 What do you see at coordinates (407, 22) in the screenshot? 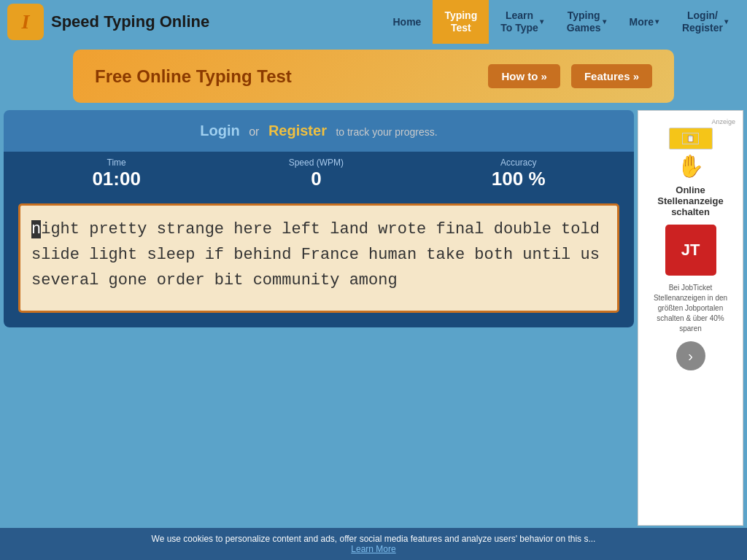
I see `nav-home: Home` at bounding box center [407, 22].